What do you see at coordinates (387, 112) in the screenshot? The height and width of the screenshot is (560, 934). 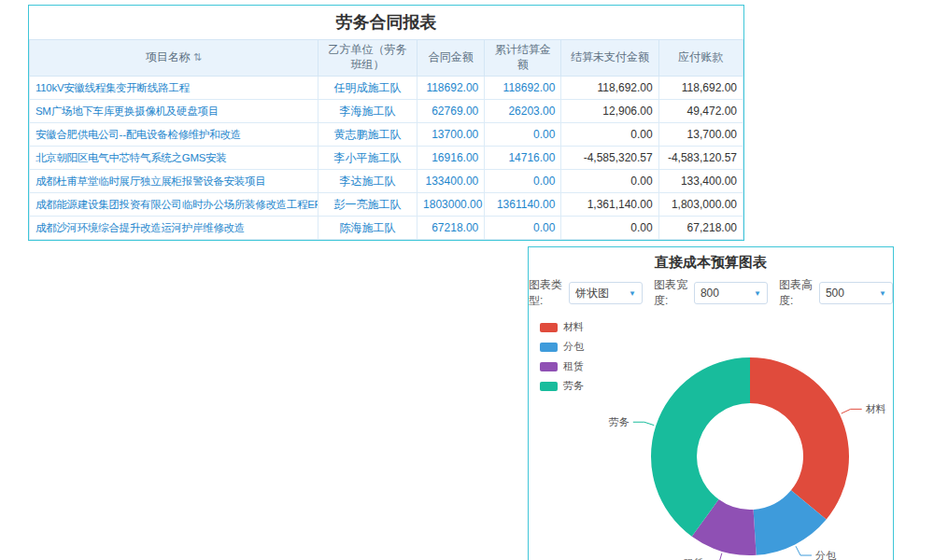 I see `table-row: SM广场地下车库更换摄像机及硬盘项目李海施工队62769.0026203.001…` at bounding box center [387, 112].